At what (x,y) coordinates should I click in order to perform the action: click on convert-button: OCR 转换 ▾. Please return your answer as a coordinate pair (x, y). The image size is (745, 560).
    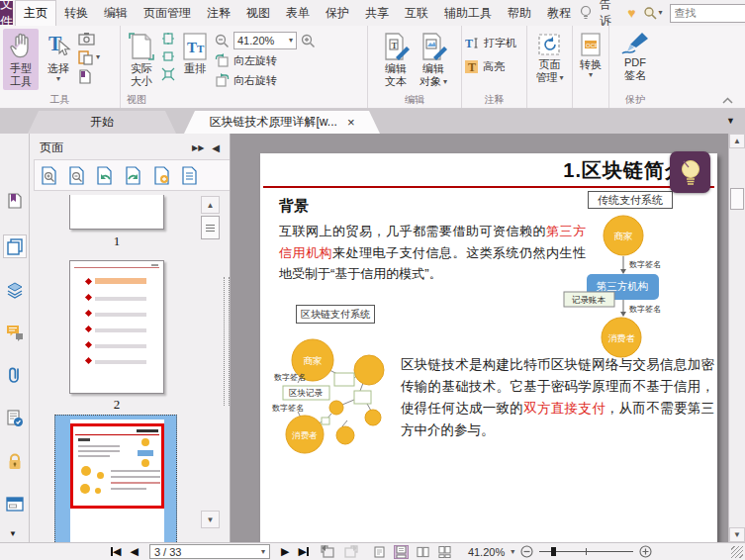
    Looking at the image, I should click on (591, 55).